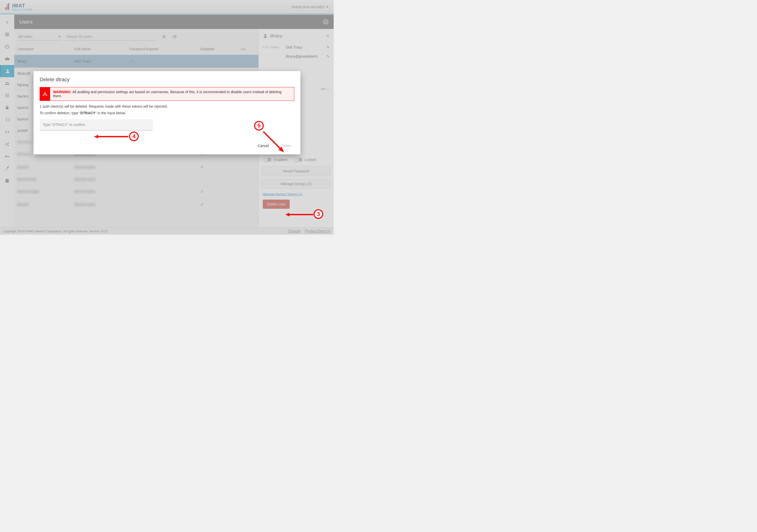 The height and width of the screenshot is (532, 757). I want to click on confirm-instruction: To confirm deletion, type "DTRACY" in th…, so click(167, 113).